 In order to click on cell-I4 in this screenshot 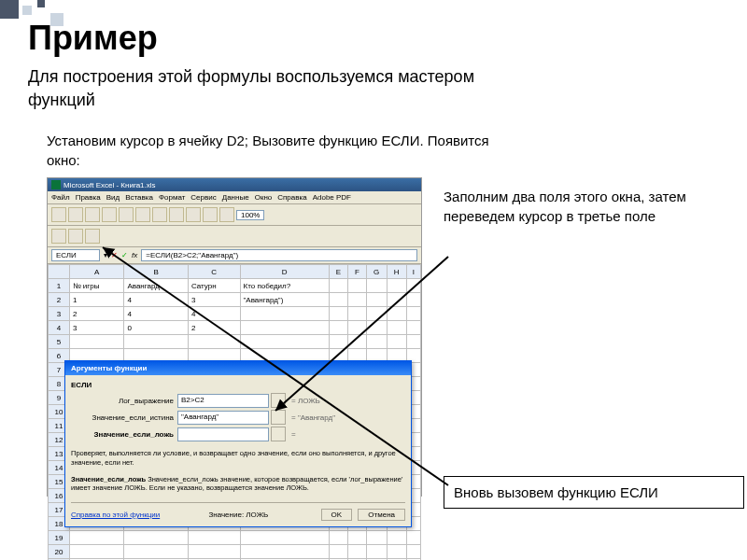, I will do `click(413, 329)`.